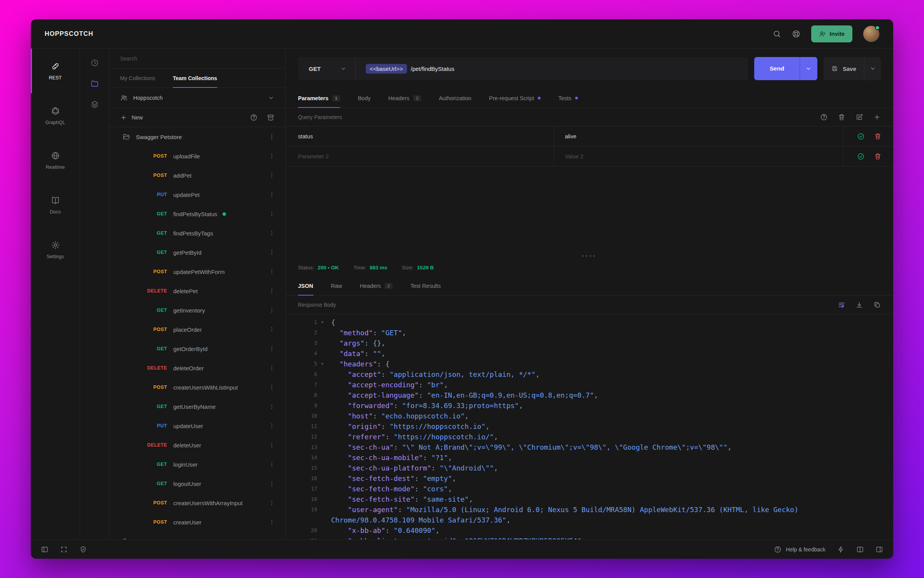 The image size is (924, 578). Describe the element at coordinates (796, 34) in the screenshot. I see `support-icon` at that location.